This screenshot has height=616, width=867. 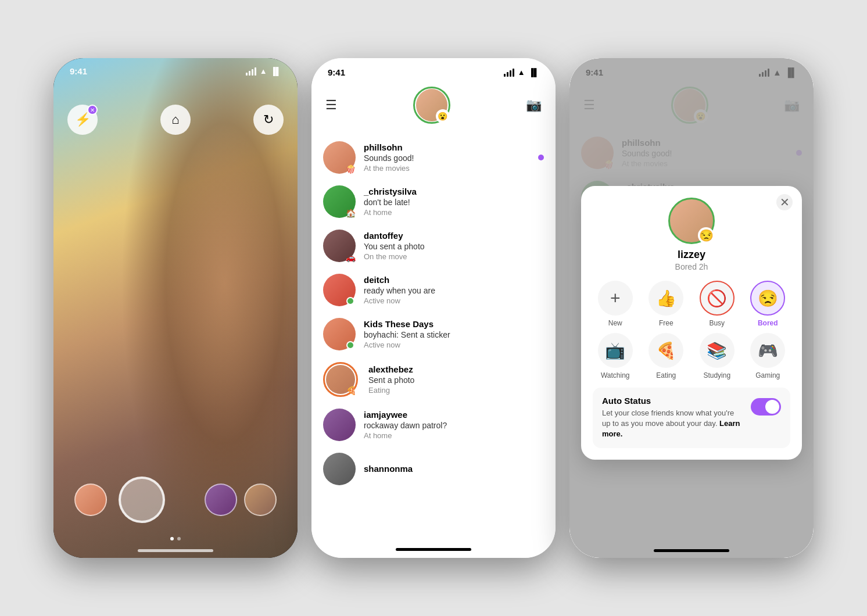 I want to click on home-bar-line, so click(x=434, y=550).